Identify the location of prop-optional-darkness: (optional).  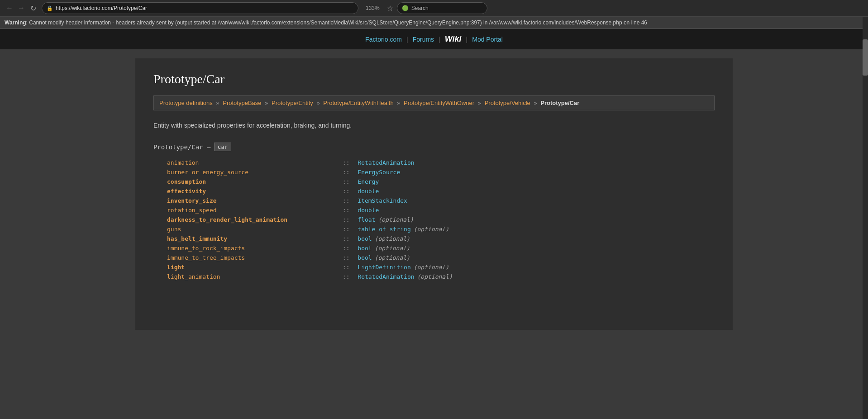
(396, 220).